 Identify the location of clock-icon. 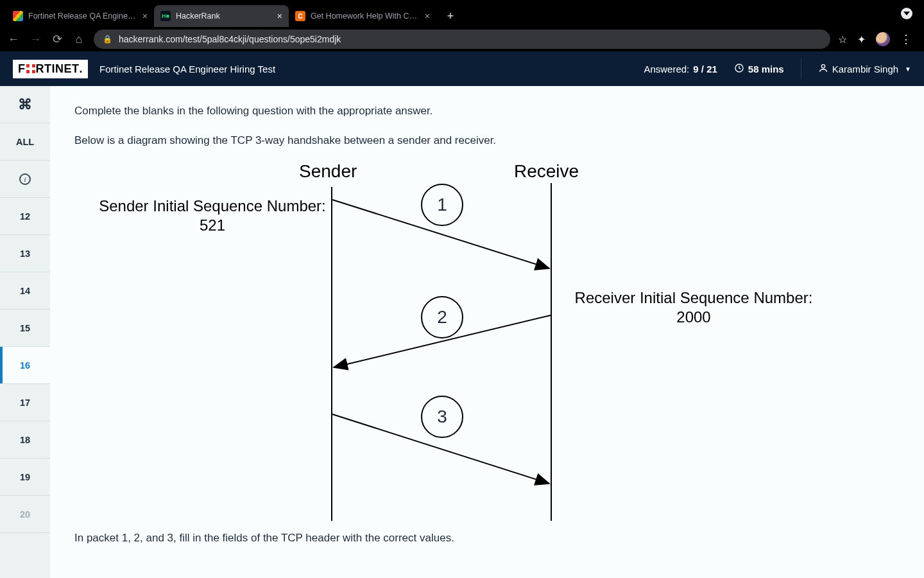
(739, 69).